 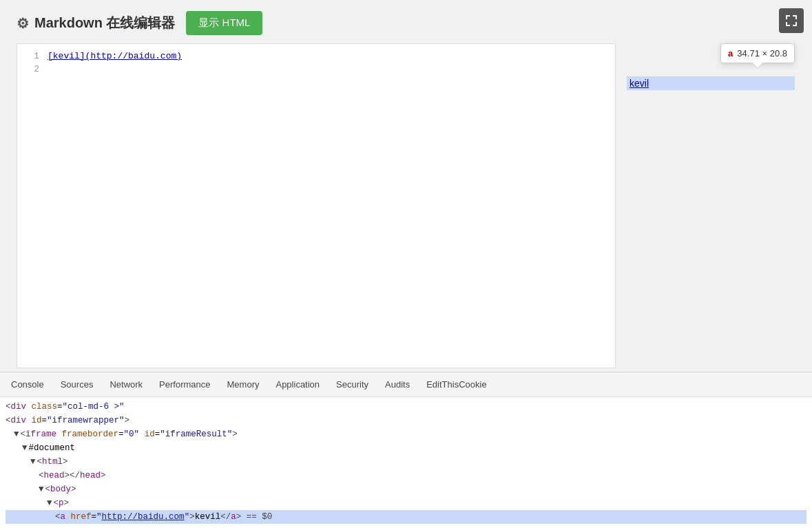 I want to click on tree-expand-p: ▼, so click(x=50, y=503).